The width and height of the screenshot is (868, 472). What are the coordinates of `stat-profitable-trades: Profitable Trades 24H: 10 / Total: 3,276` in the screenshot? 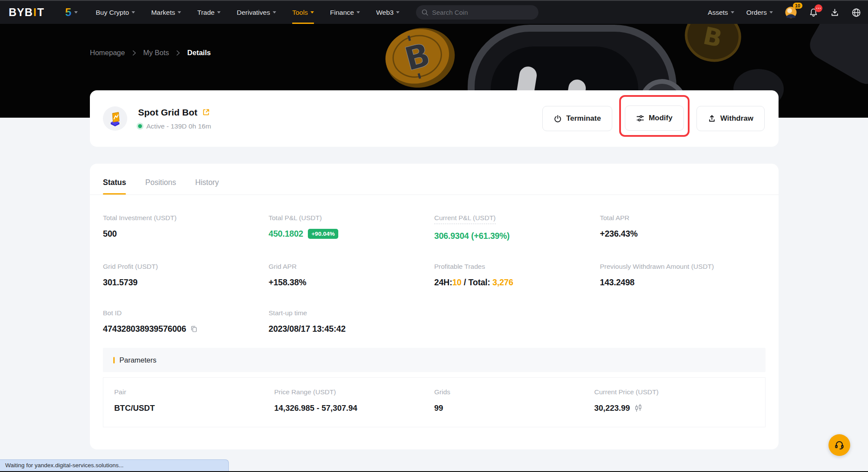 It's located at (517, 275).